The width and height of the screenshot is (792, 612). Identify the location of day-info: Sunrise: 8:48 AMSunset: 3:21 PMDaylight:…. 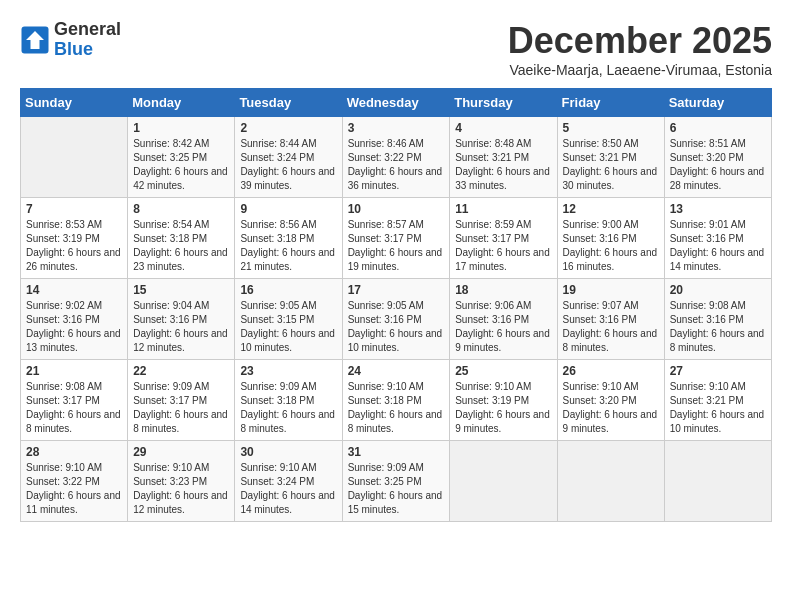
(503, 165).